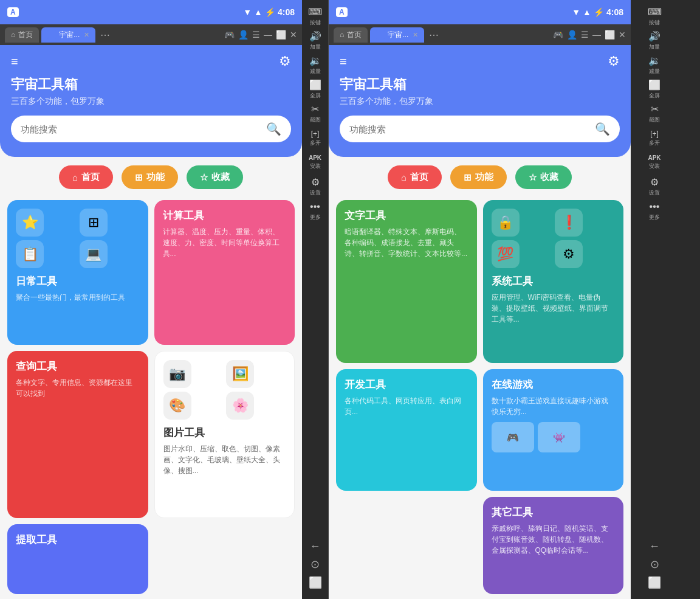 The height and width of the screenshot is (599, 700). Describe the element at coordinates (572, 35) in the screenshot. I see `right-win-user: 👤` at that location.